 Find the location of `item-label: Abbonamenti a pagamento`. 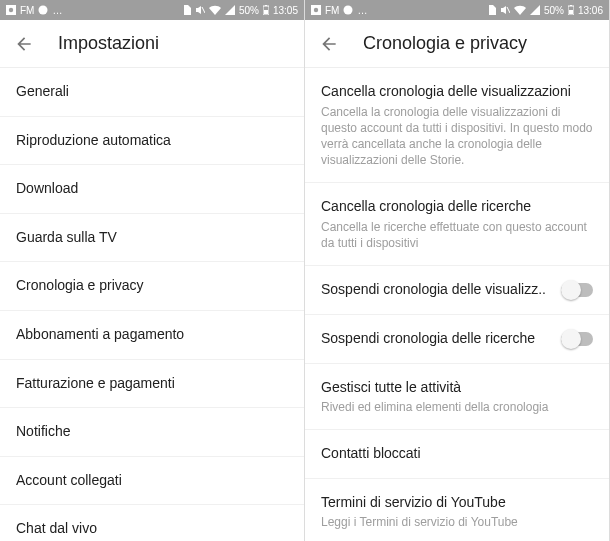

item-label: Abbonamenti a pagamento is located at coordinates (152, 335).